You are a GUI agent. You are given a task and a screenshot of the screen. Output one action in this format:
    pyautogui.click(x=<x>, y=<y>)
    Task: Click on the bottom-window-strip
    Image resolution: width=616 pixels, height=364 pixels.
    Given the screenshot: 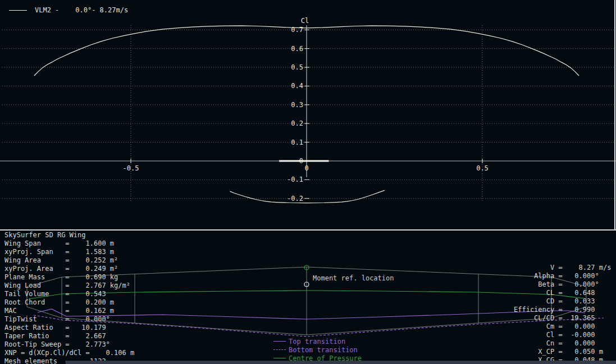 What is the action you would take?
    pyautogui.click(x=341, y=362)
    